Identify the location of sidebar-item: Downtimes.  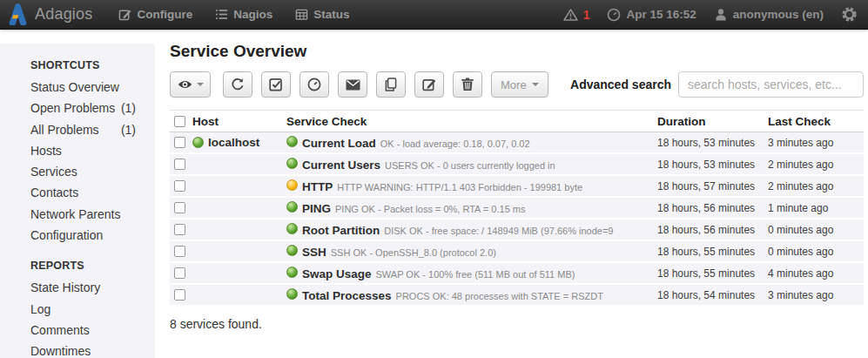
(77, 349).